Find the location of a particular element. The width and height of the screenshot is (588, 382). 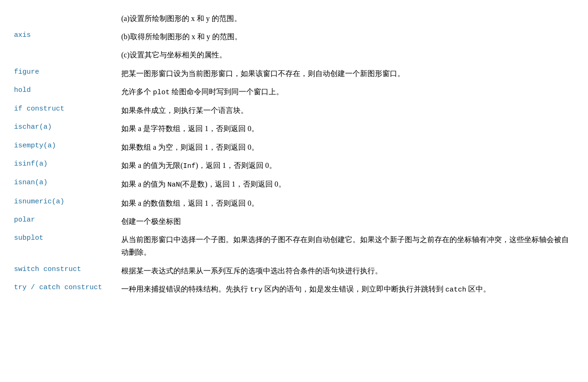

desc-cell: (c)设置其它与坐标相关的属性。 is located at coordinates (348, 55).